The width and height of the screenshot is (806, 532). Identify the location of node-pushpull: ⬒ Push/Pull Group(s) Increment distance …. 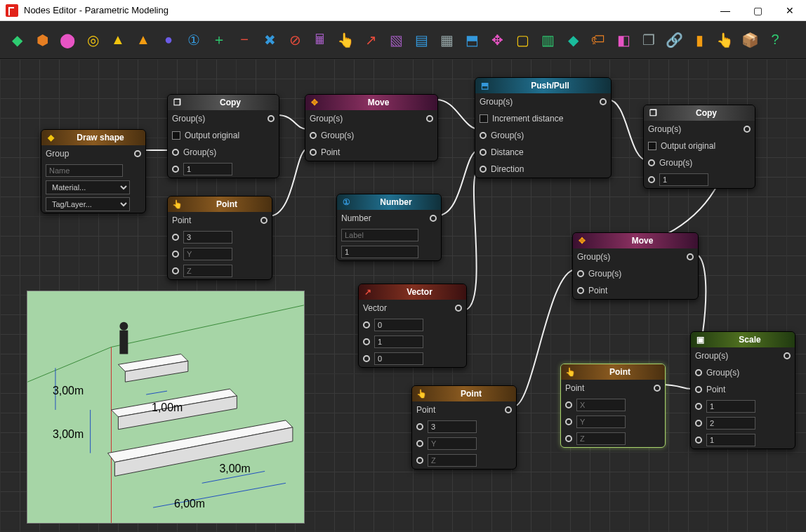
(543, 128).